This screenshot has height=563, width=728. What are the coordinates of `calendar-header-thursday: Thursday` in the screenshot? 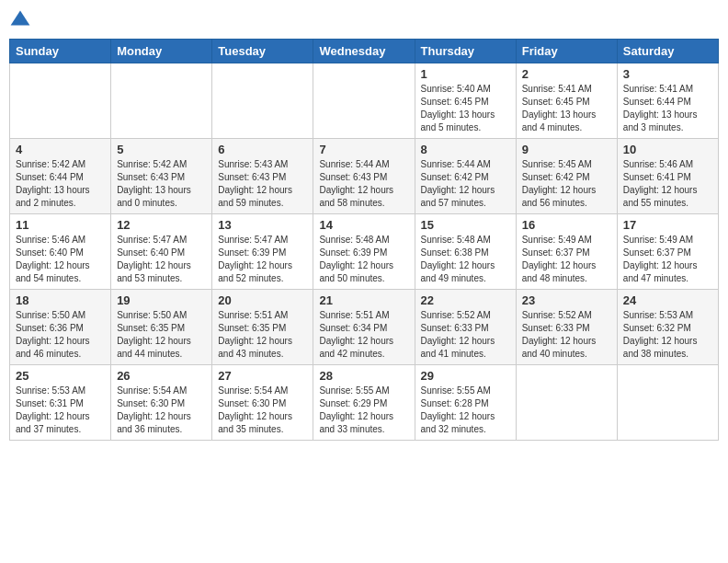 It's located at (465, 52).